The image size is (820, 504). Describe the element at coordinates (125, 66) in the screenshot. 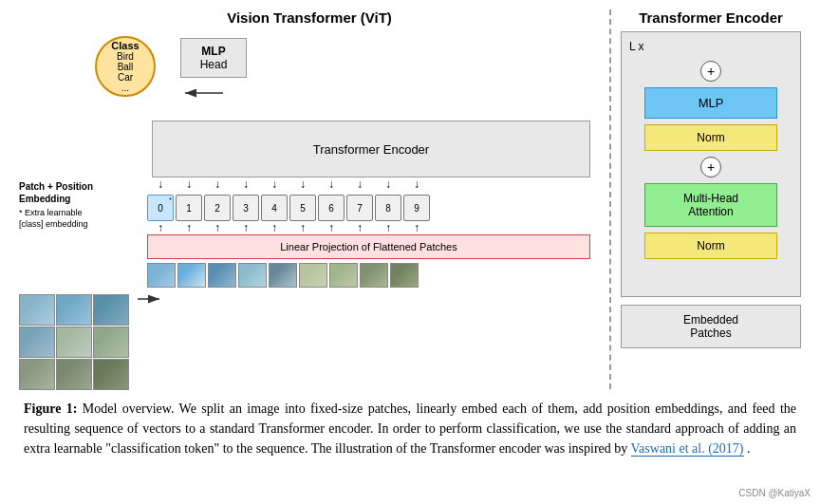

I see `class-item-ball: Ball` at that location.